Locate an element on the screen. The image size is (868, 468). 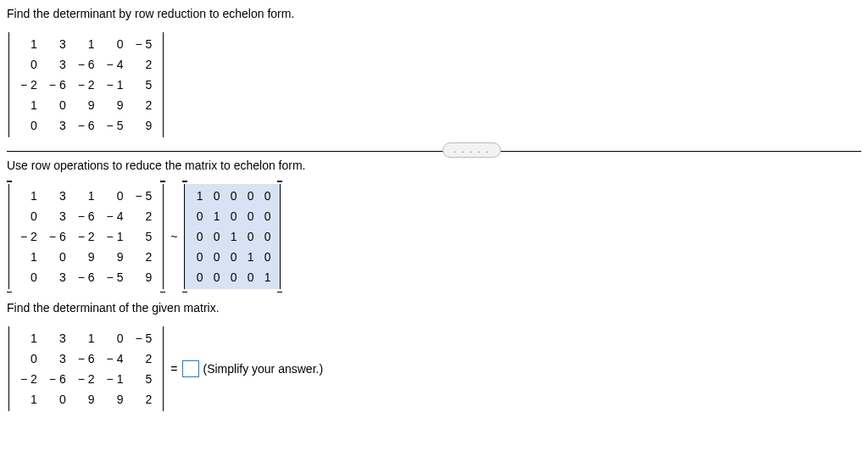
table-row: 00010 is located at coordinates (232, 257).